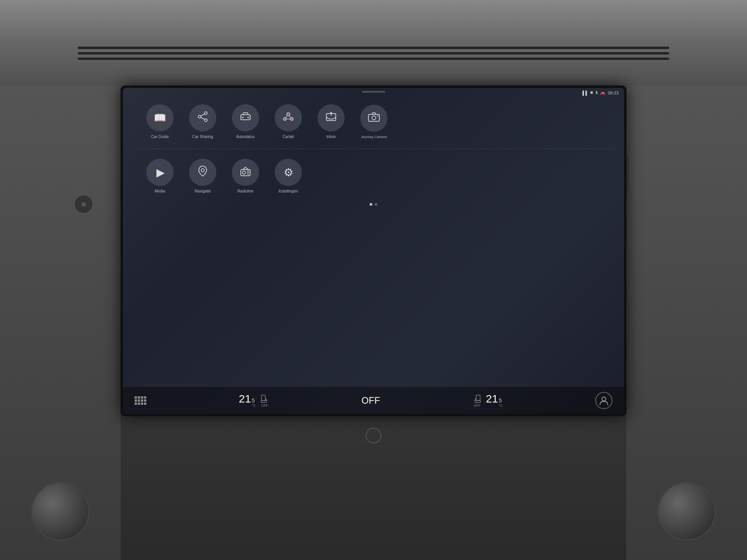  What do you see at coordinates (374, 123) in the screenshot?
I see `top-app-row: 📖 Car Guide` at bounding box center [374, 123].